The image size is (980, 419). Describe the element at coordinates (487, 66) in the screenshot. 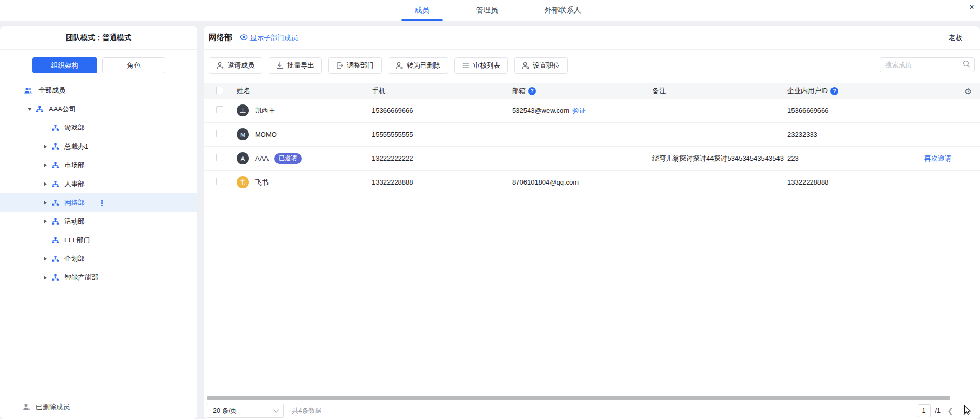

I see `review-list-label: 审核列表` at that location.